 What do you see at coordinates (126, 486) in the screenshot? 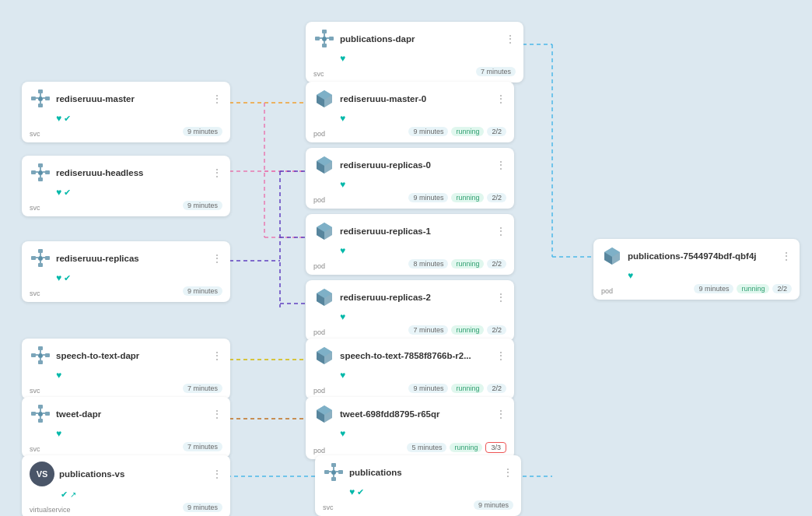
I see `publications-vs-card: VS publications-vs ⋮ ✔ ↗ 9 minutes virtu…` at bounding box center [126, 486].